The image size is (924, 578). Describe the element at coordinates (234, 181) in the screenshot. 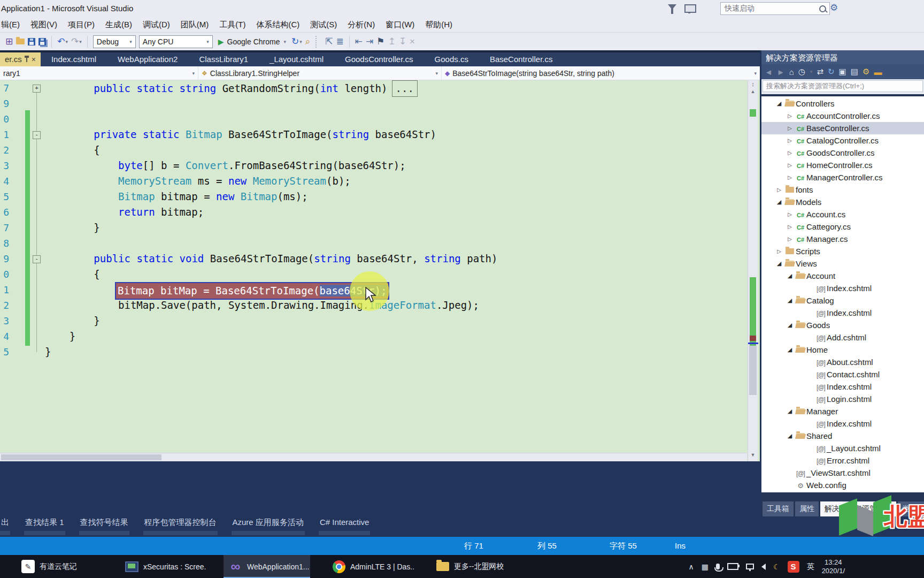

I see `code-line: MemoryStream ms = new MemoryStream(b);` at that location.